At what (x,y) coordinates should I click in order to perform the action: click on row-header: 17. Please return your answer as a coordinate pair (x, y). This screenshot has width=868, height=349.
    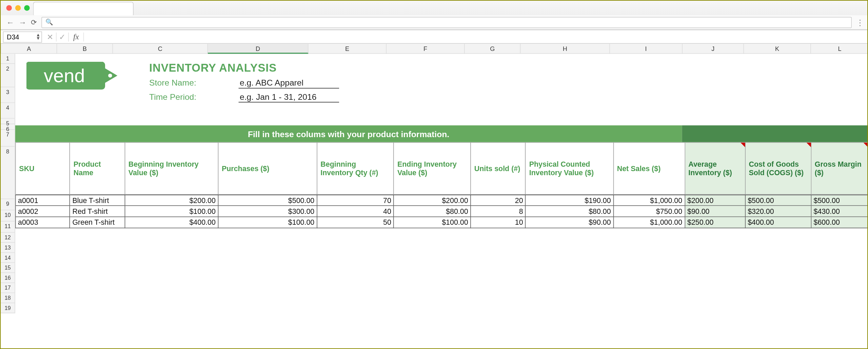
    Looking at the image, I should click on (8, 288).